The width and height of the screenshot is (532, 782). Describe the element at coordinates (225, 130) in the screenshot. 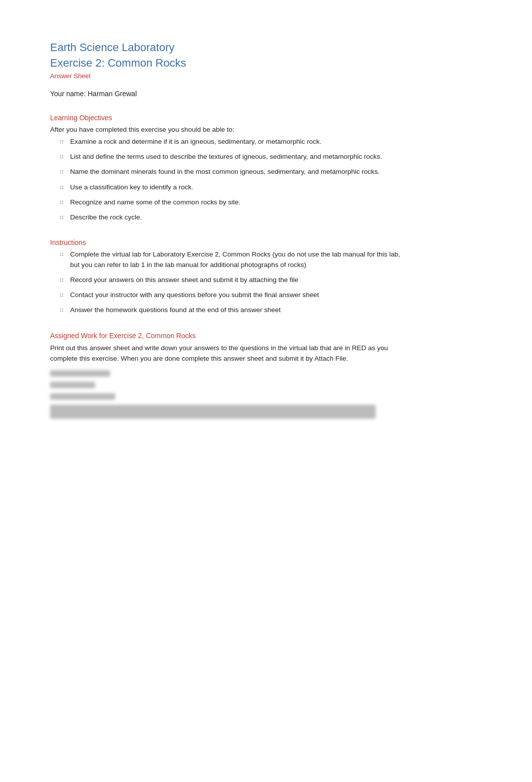

I see `learning-objectives-intro: After you have completed this exercise y…` at that location.